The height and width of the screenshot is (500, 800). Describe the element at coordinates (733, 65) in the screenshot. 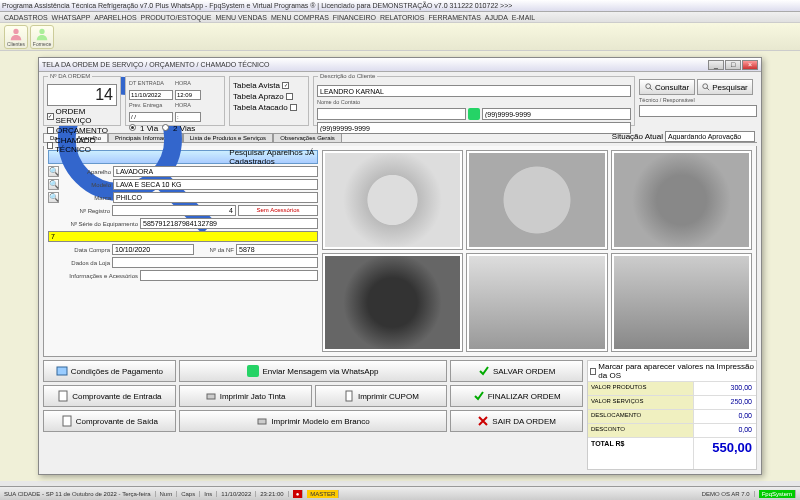

I see `maximize-button: □` at that location.